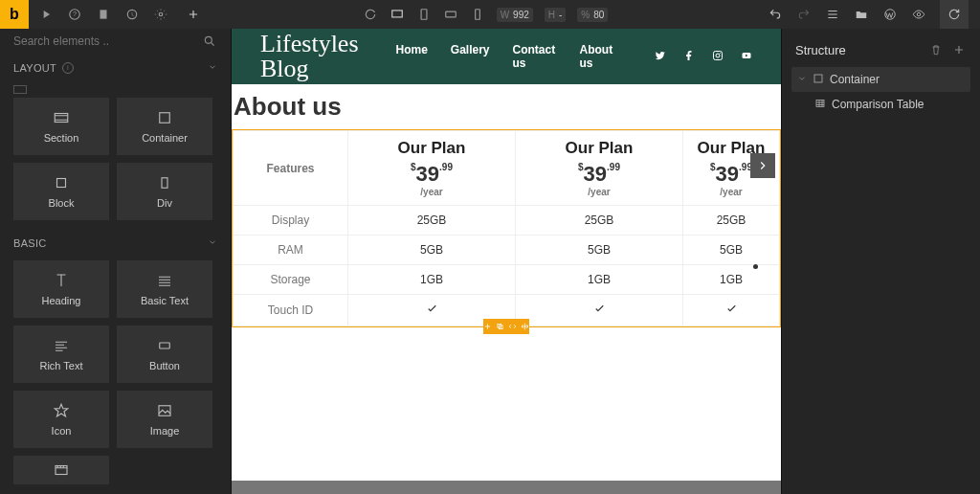  What do you see at coordinates (524, 326) in the screenshot?
I see `move-icon` at bounding box center [524, 326].